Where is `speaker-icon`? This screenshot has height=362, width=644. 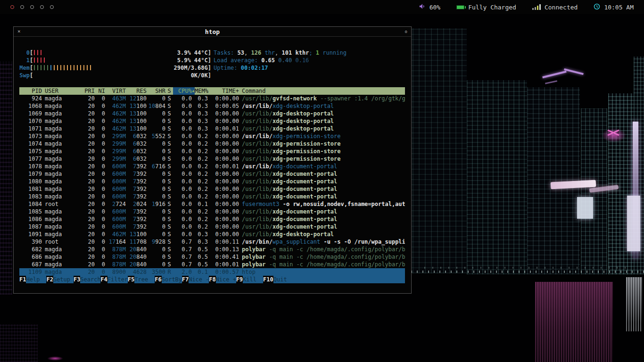
speaker-icon is located at coordinates (422, 7).